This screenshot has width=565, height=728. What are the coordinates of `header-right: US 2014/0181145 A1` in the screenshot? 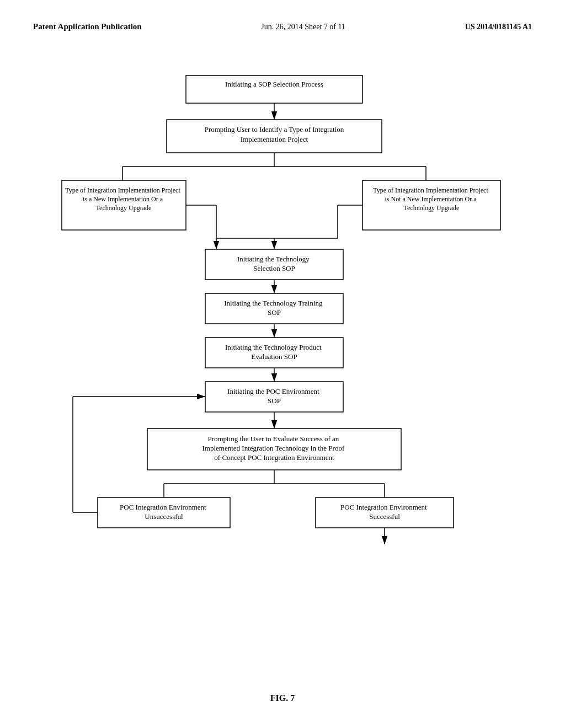 It's located at (499, 27).